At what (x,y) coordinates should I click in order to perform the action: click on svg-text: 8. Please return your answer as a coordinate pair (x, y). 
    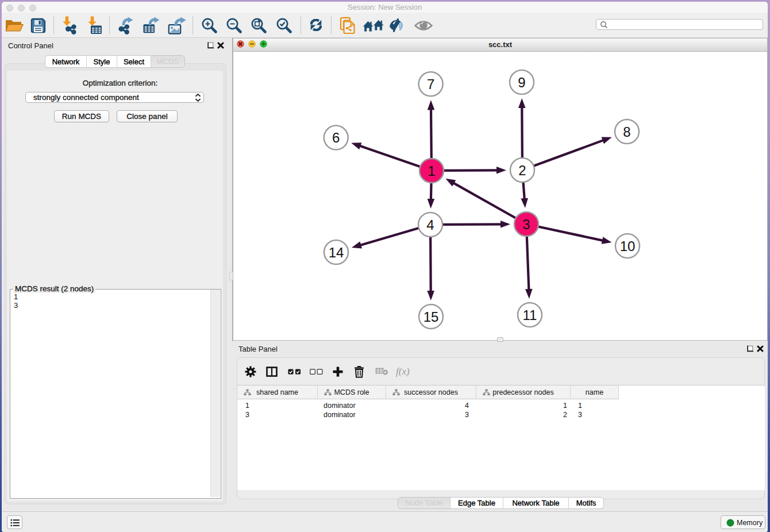
    Looking at the image, I should click on (626, 132).